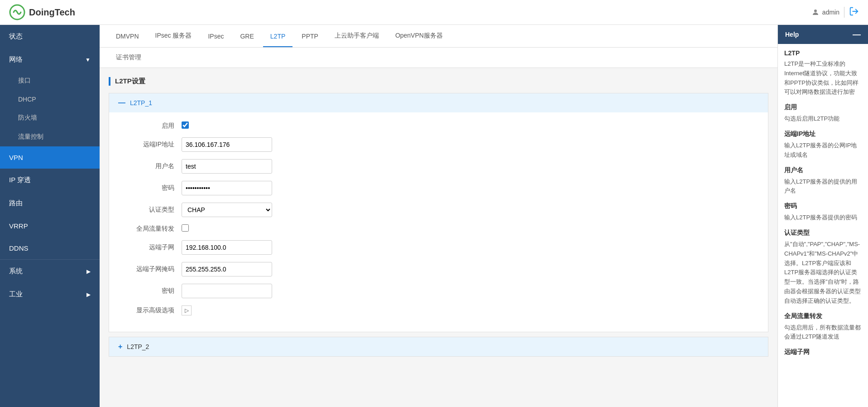 The height and width of the screenshot is (407, 868). I want to click on help-section-remoteip-title: 远端IP地址, so click(823, 134).